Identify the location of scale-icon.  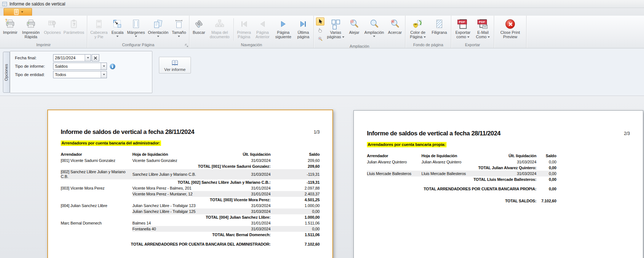
(117, 24).